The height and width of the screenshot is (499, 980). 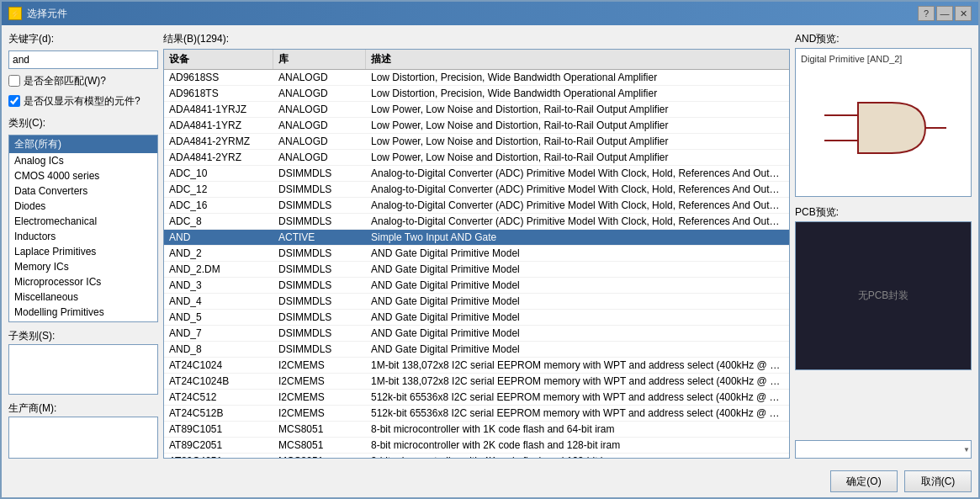 I want to click on cell-desc: Low Distortion, Precision, Wide Bandwidt…, so click(x=577, y=77).